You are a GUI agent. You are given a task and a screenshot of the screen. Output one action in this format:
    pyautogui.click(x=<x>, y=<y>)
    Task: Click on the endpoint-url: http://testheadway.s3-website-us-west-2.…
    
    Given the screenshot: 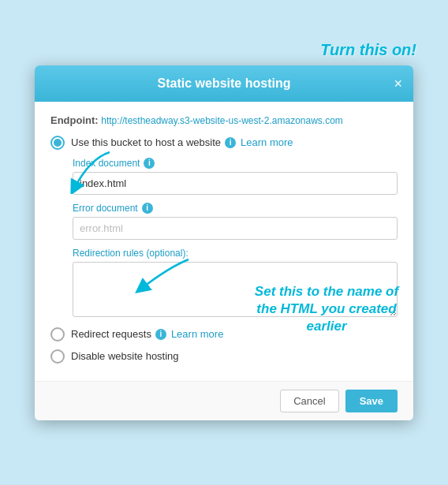 What is the action you would take?
    pyautogui.click(x=222, y=121)
    